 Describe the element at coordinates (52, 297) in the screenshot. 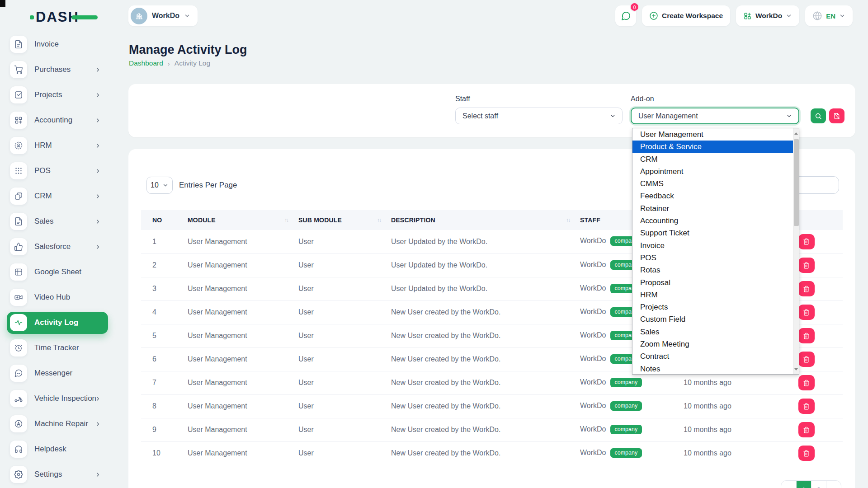

I see `sidebar-item-label: Video Hub` at that location.